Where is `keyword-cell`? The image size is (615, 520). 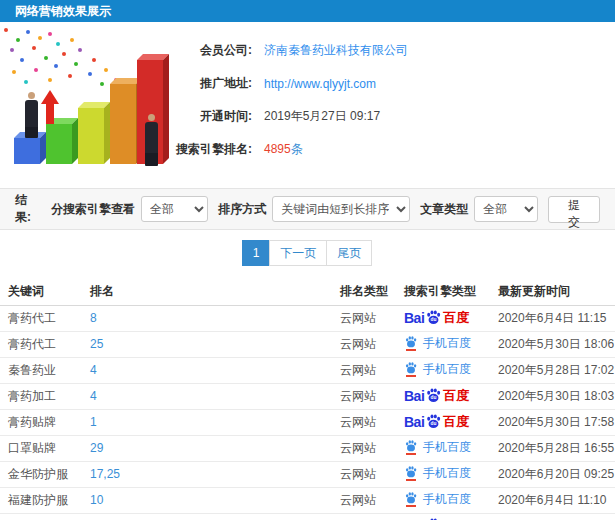 keyword-cell is located at coordinates (44, 516).